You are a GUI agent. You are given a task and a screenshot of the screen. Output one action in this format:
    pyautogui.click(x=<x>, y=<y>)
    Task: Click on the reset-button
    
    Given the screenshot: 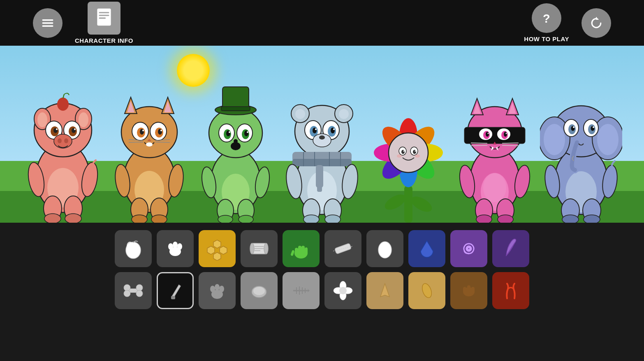 What is the action you would take?
    pyautogui.click(x=596, y=23)
    